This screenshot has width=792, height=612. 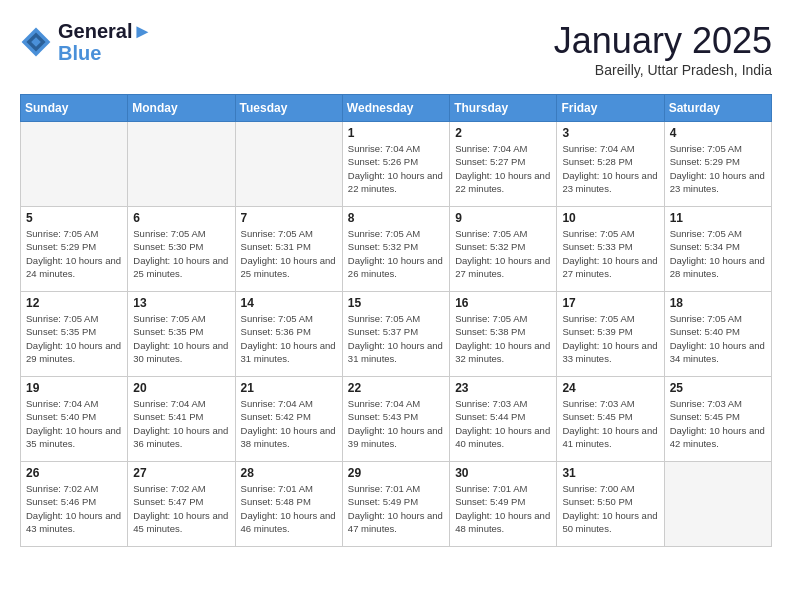 I want to click on day-number: 22, so click(x=396, y=388).